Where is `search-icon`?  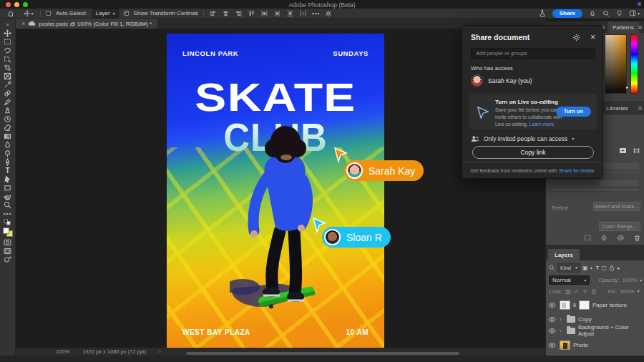
search-icon is located at coordinates (606, 14).